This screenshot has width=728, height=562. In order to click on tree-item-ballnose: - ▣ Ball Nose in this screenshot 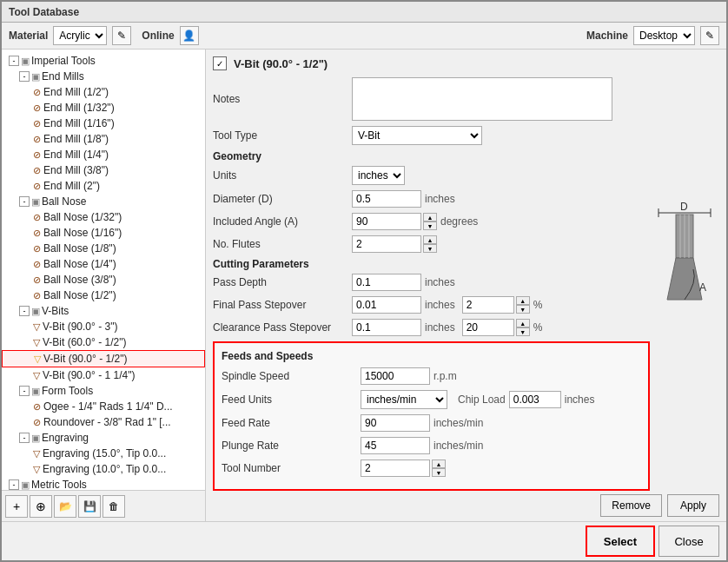, I will do `click(103, 202)`.